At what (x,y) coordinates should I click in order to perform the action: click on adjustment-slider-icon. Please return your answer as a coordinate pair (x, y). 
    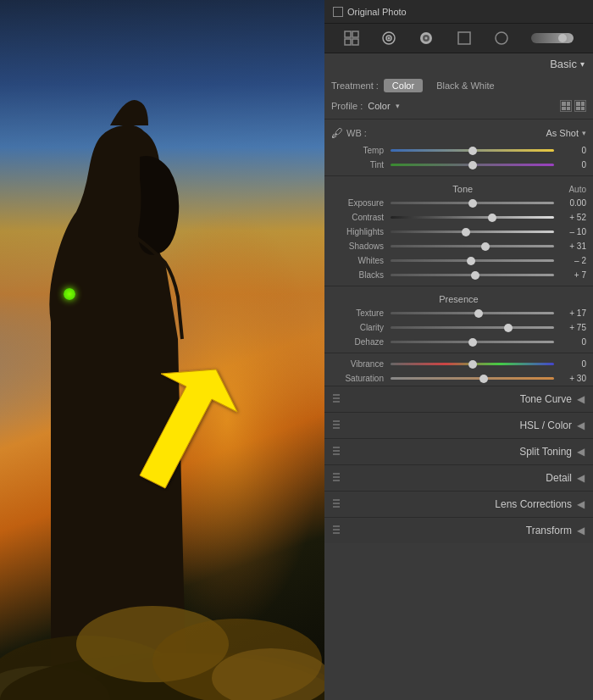
    Looking at the image, I should click on (552, 38).